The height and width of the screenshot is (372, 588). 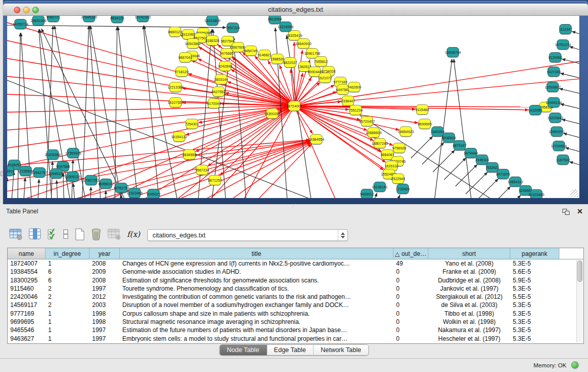 What do you see at coordinates (135, 193) in the screenshot?
I see `graph-node: 12323468` at bounding box center [135, 193].